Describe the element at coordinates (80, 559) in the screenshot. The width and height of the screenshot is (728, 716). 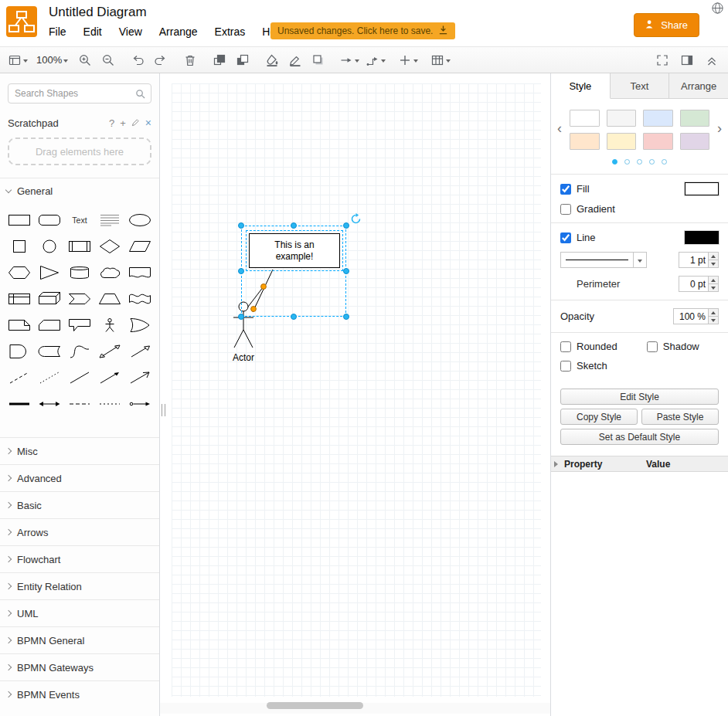
I see `sidebar-section-flowchart: Flowchart` at that location.